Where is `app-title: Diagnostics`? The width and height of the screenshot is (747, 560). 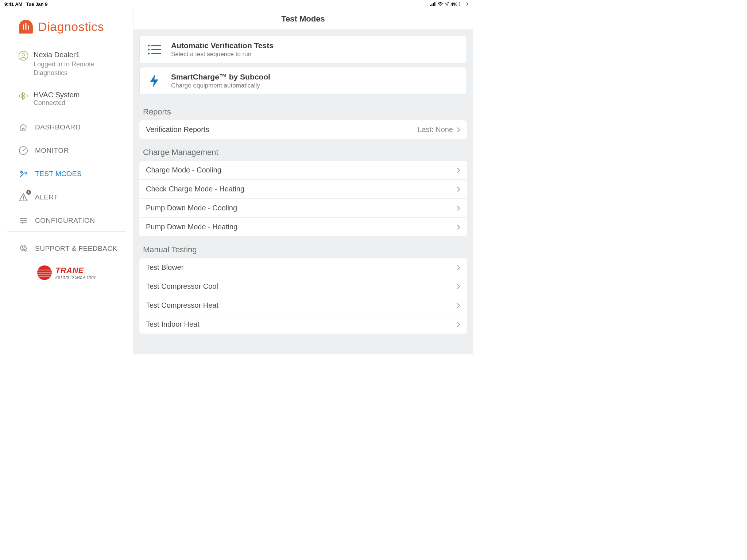 app-title: Diagnostics is located at coordinates (71, 27).